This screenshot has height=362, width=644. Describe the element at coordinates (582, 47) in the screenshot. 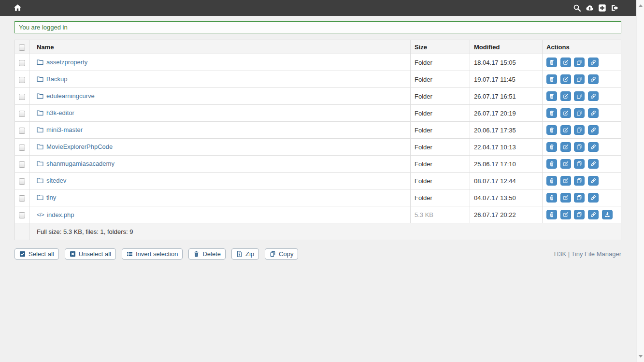

I see `header-actions: Actions` at that location.